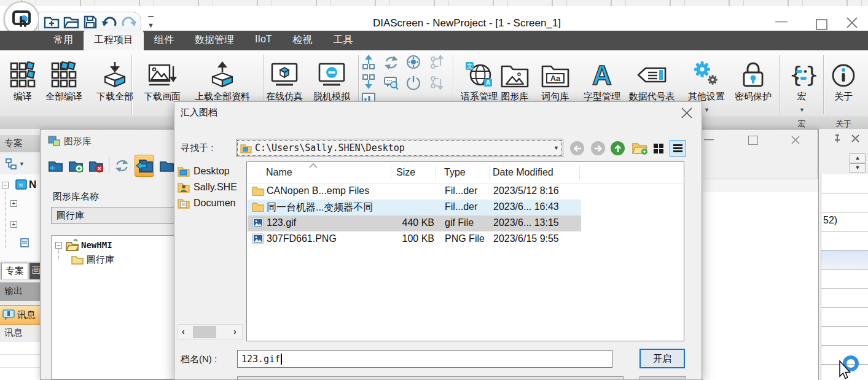 This screenshot has height=380, width=868. I want to click on export-picture-icon, so click(167, 166).